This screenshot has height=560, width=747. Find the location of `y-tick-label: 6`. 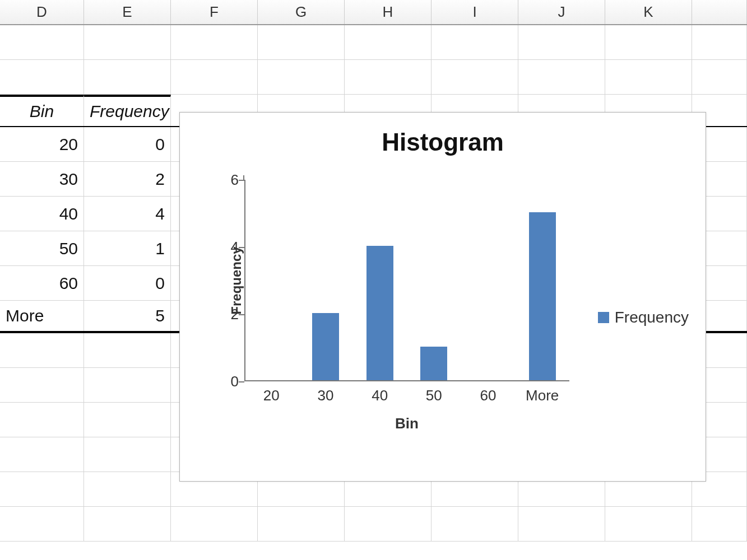

y-tick-label: 6 is located at coordinates (235, 180).